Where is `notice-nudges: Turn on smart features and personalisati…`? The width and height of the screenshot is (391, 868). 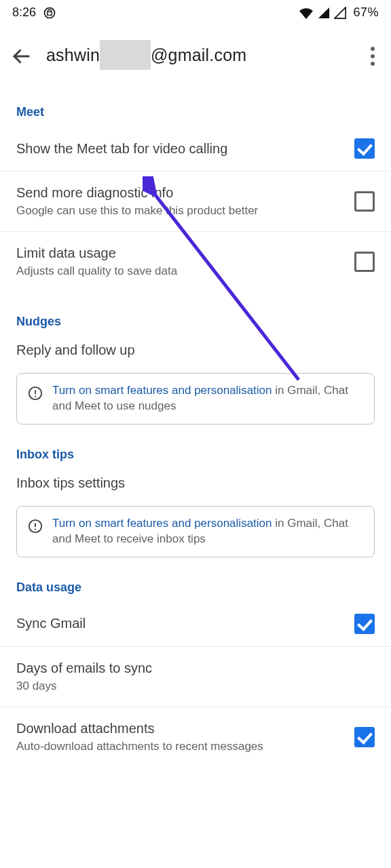 notice-nudges: Turn on smart features and personalisati… is located at coordinates (196, 399).